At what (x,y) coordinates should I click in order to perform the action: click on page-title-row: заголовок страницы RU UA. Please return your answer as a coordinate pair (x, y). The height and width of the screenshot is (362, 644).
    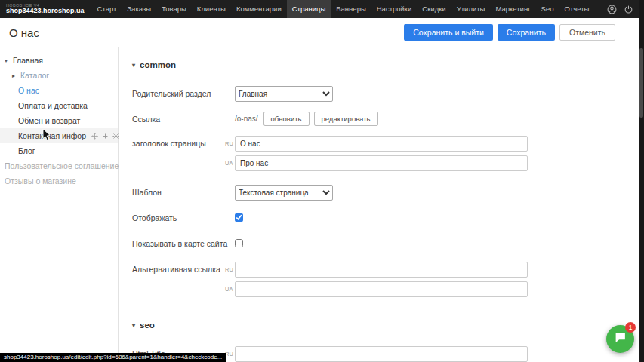
    Looking at the image, I should click on (388, 155).